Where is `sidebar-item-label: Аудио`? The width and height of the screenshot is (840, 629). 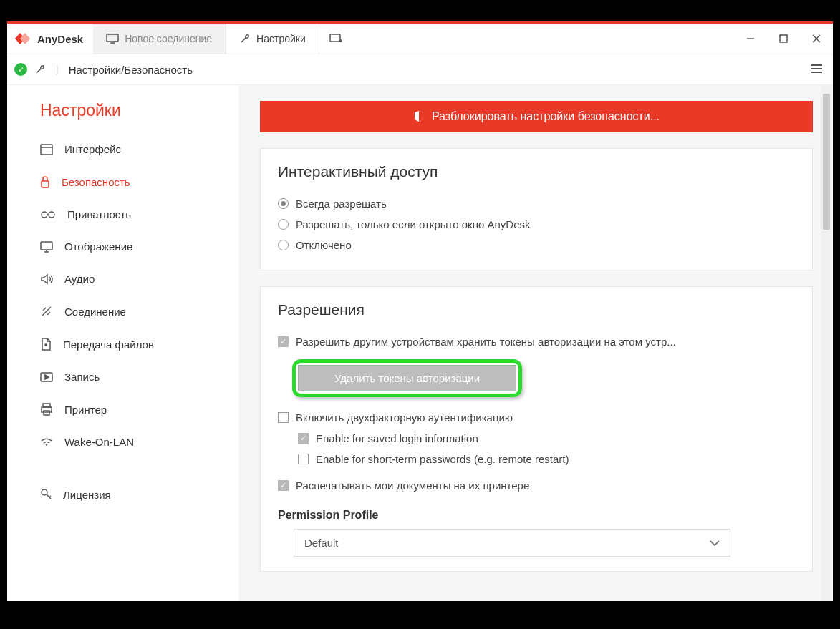 sidebar-item-label: Аудио is located at coordinates (79, 279).